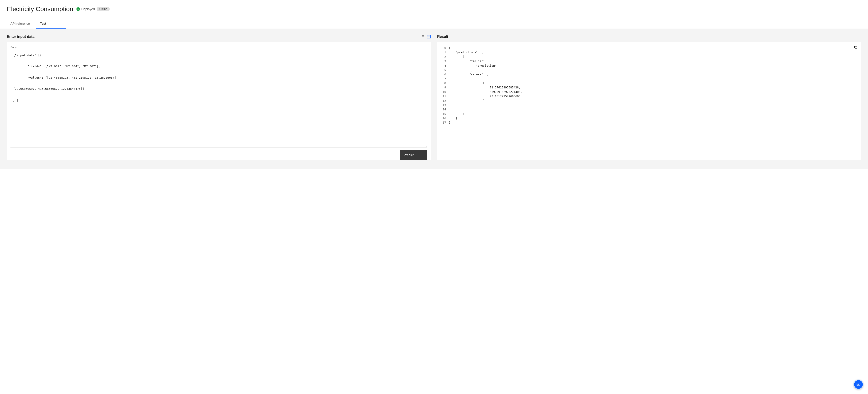 This screenshot has width=868, height=394. I want to click on input-panel-header: Enter input data, so click(219, 37).